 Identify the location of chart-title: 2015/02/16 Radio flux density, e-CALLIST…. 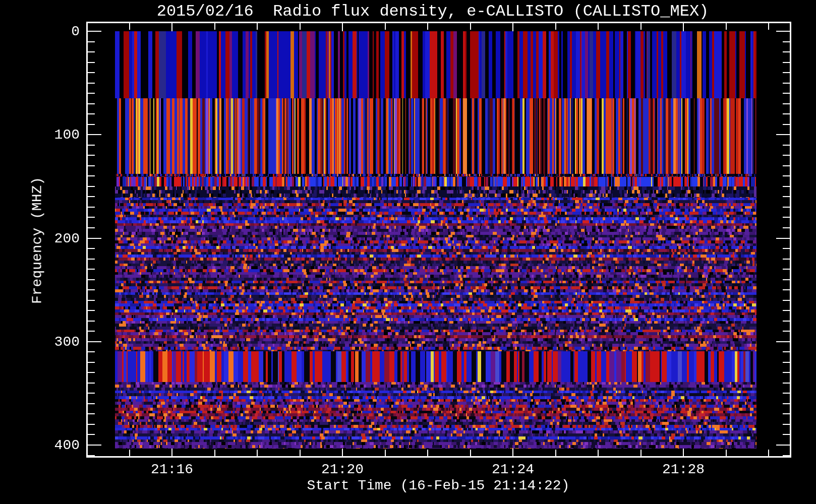
(433, 11).